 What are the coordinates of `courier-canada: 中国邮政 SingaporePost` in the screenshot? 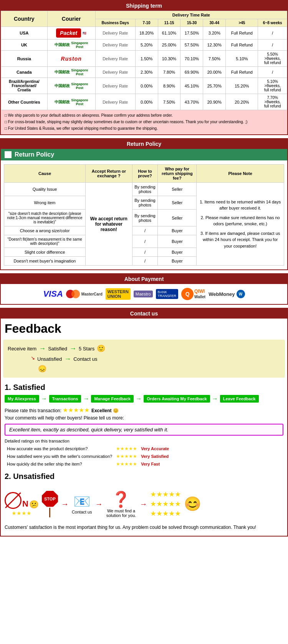 It's located at (71, 72).